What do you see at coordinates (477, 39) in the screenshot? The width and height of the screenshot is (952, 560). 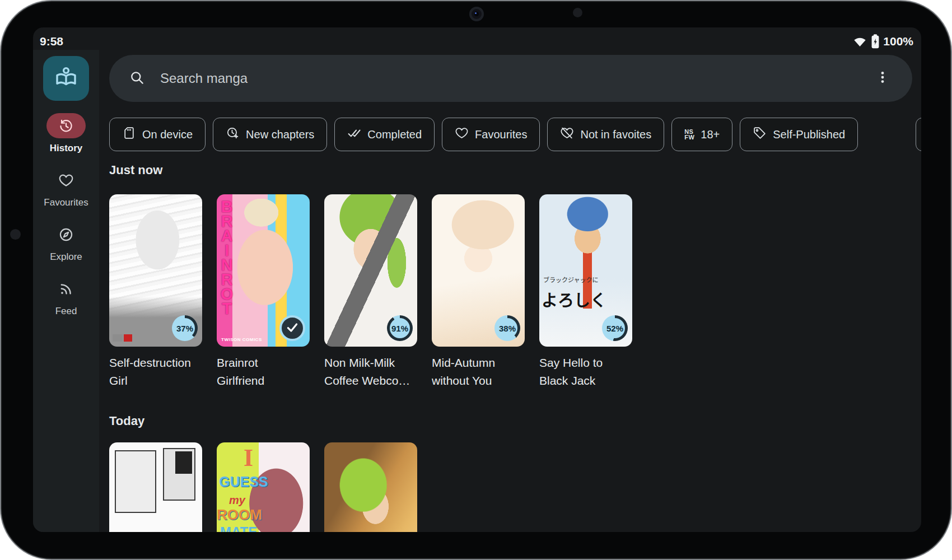 I see `status-bar: 9:58 100%` at bounding box center [477, 39].